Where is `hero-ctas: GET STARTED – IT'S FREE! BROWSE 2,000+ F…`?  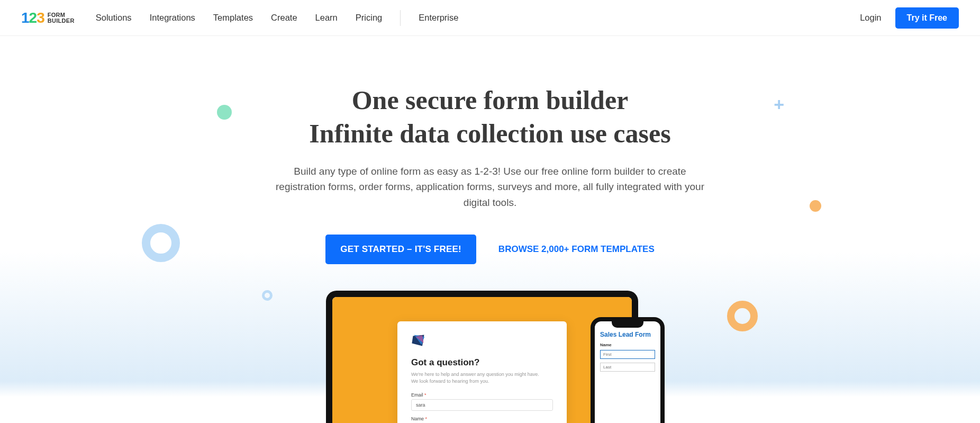
hero-ctas: GET STARTED – IT'S FREE! BROWSE 2,000+ F… is located at coordinates (490, 249).